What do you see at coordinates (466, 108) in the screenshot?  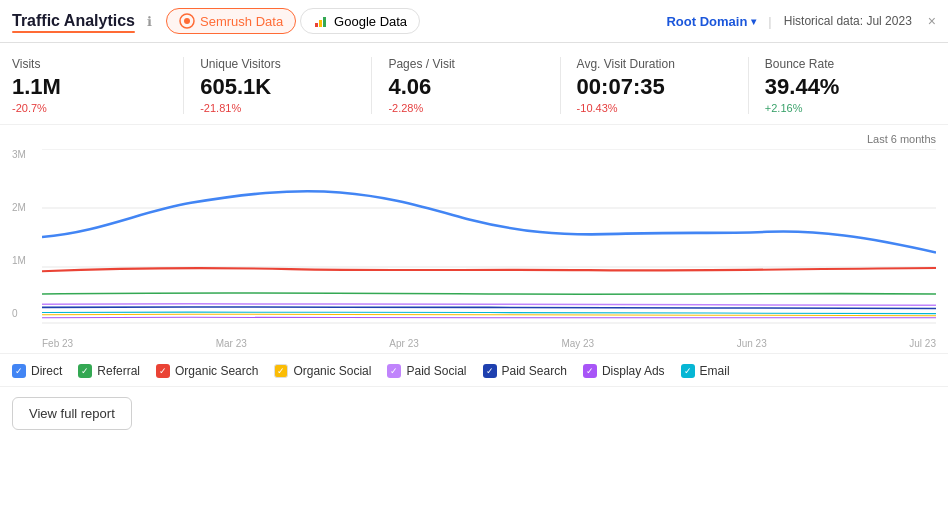 I see `metric-pv-change: -2.28%` at bounding box center [466, 108].